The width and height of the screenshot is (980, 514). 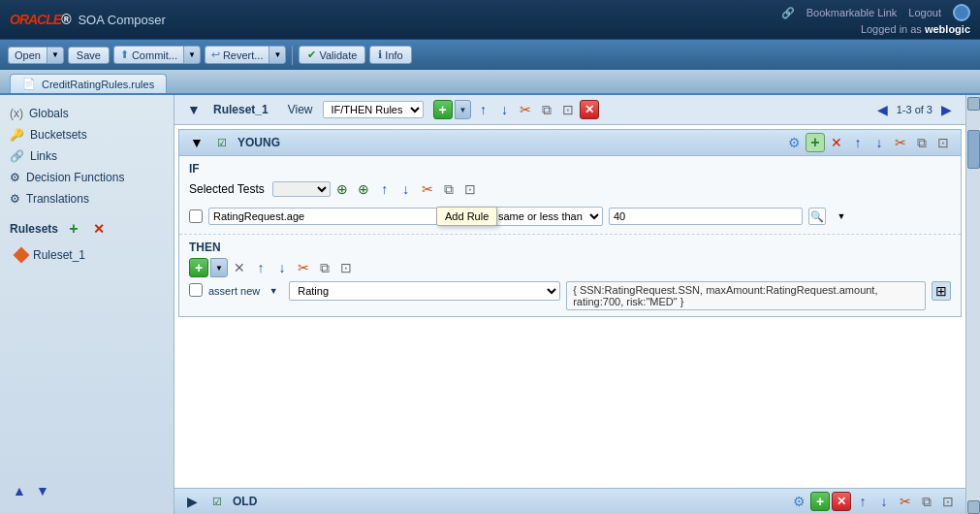 I want to click on rule-collapse-icon: ▼, so click(x=197, y=143).